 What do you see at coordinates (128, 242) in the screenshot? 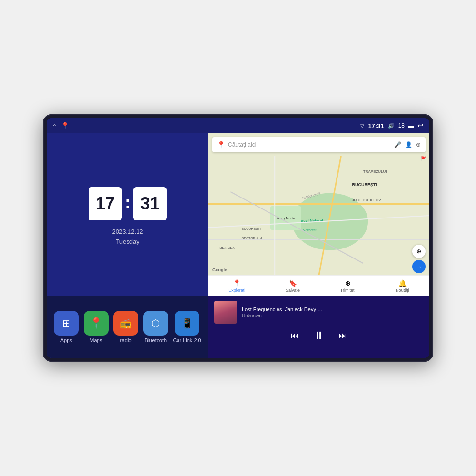
I see `day-value: Tuesday` at bounding box center [128, 242].